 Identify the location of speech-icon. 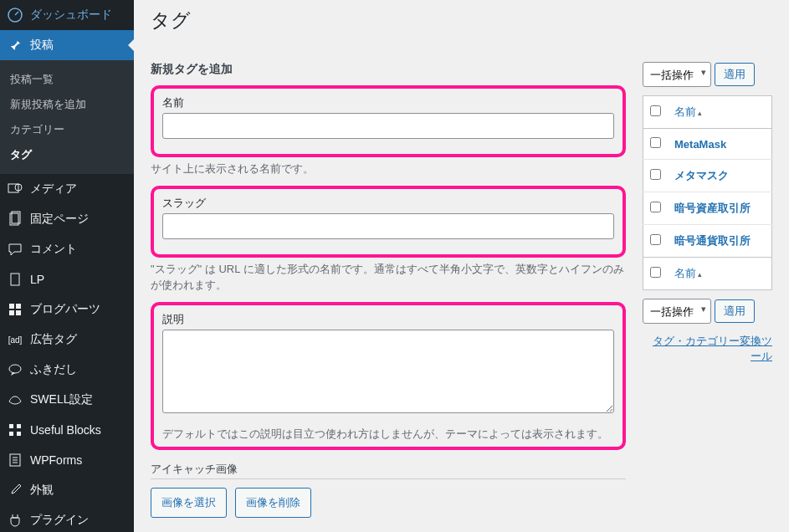
(15, 370).